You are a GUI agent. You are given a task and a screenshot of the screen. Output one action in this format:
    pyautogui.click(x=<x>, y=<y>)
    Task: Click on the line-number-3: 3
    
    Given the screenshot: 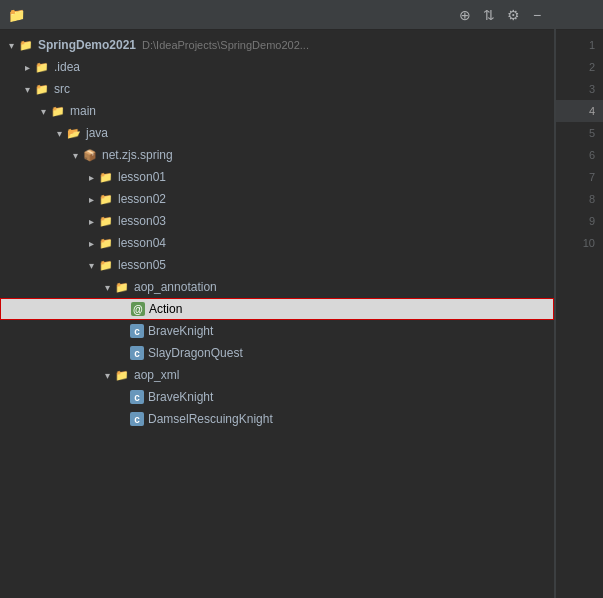 What is the action you would take?
    pyautogui.click(x=580, y=89)
    